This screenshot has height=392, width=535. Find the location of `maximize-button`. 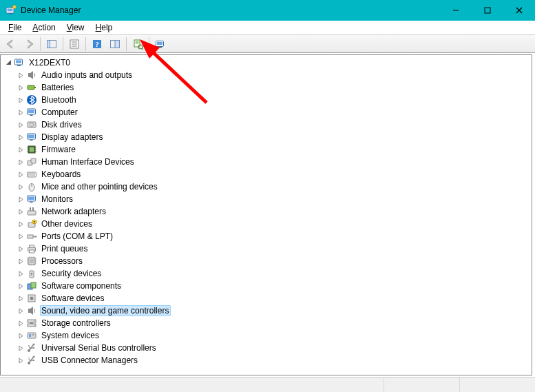

maximize-button is located at coordinates (487, 10).